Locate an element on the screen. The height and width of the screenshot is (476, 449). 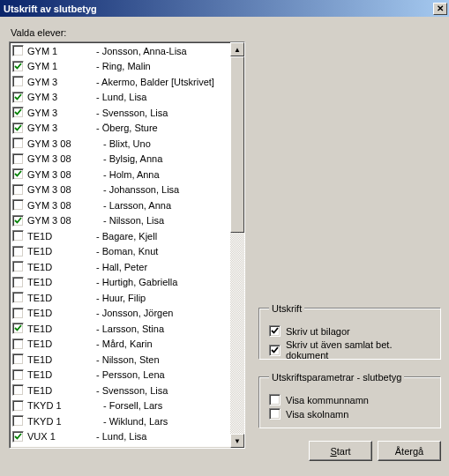
list-item: TE1D- Mård, Karin is located at coordinates (121, 345).